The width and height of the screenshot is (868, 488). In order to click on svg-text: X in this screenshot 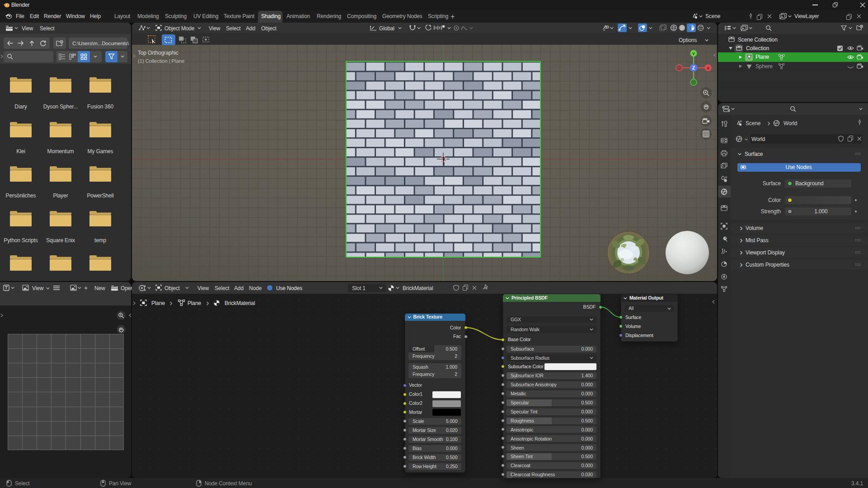, I will do `click(708, 68)`.